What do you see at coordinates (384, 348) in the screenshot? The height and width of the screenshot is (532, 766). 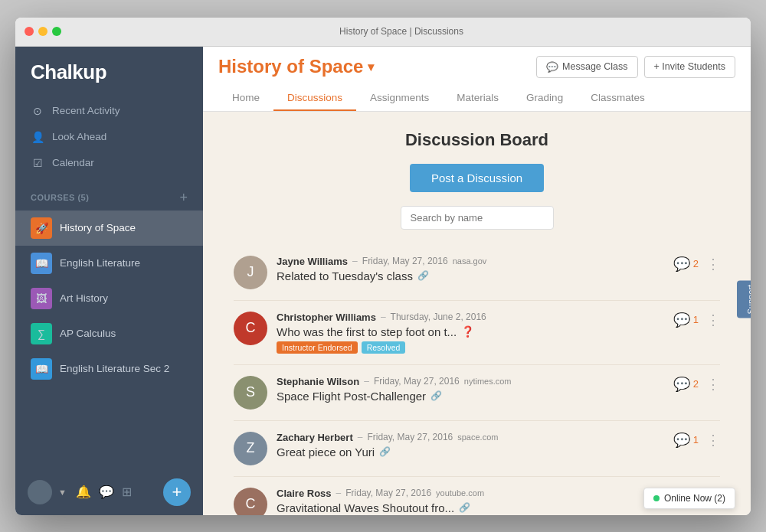 I see `badge-resolved: Resolved` at bounding box center [384, 348].